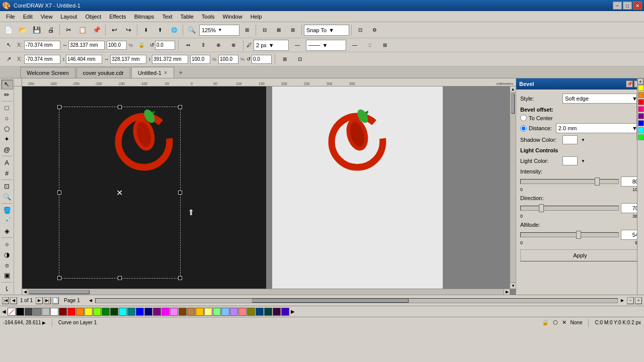 This screenshot has height=362, width=644. What do you see at coordinates (183, 312) in the screenshot?
I see `color-brown` at bounding box center [183, 312].